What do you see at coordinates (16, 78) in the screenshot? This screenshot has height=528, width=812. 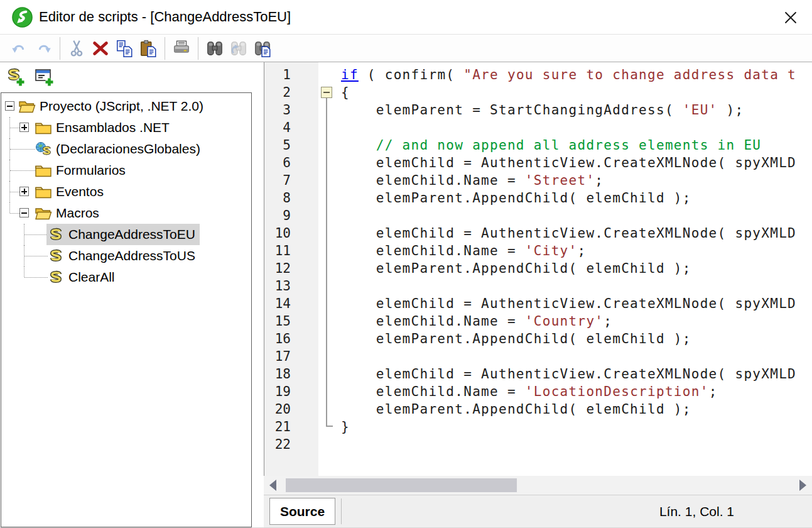 I see `add-macro-icon` at bounding box center [16, 78].